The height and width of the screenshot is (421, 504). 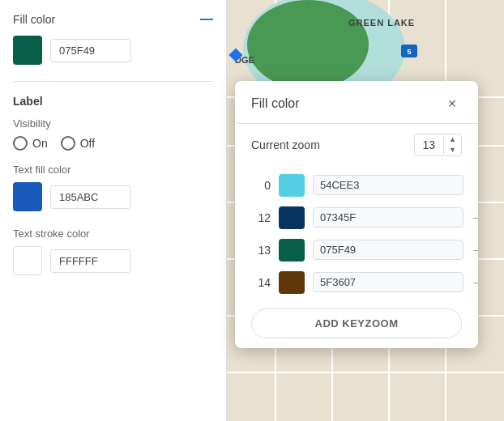 I want to click on fill-color-section-header: Fill color, so click(x=113, y=19).